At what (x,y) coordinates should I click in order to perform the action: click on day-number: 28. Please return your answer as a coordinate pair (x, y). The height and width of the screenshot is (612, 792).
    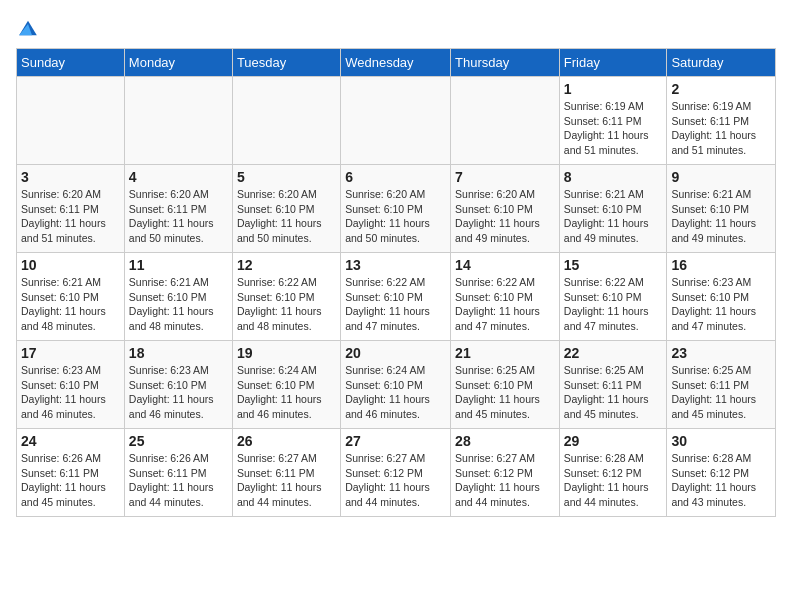
    Looking at the image, I should click on (505, 441).